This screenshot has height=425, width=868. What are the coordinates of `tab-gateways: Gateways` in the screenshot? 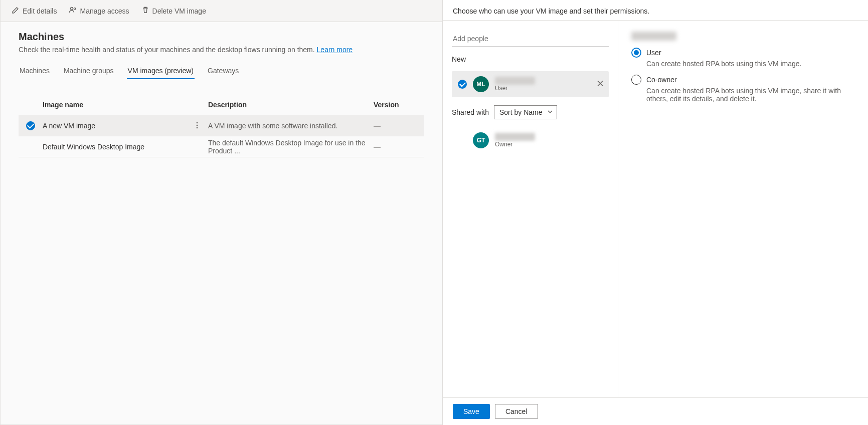 It's located at (223, 71).